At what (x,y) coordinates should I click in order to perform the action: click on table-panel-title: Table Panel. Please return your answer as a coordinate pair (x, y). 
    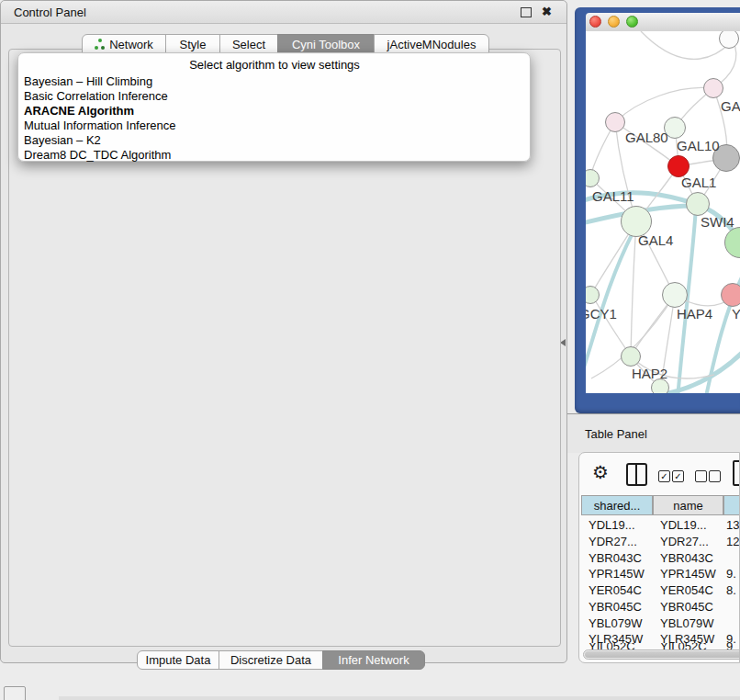
    Looking at the image, I should click on (616, 434).